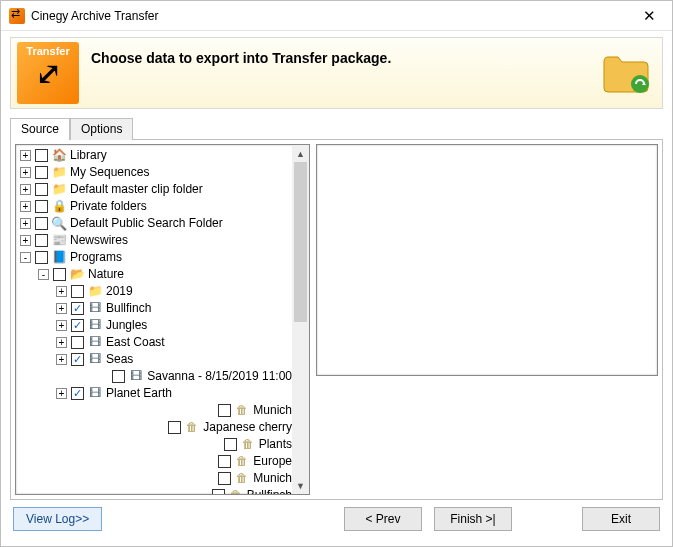  I want to click on tree-row: +🔒Private folders, so click(155, 206).